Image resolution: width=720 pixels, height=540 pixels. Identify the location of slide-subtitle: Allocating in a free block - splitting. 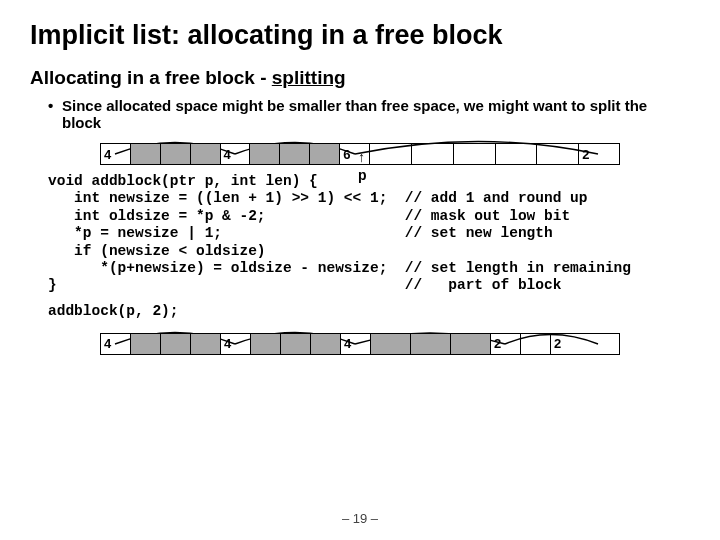
(360, 78).